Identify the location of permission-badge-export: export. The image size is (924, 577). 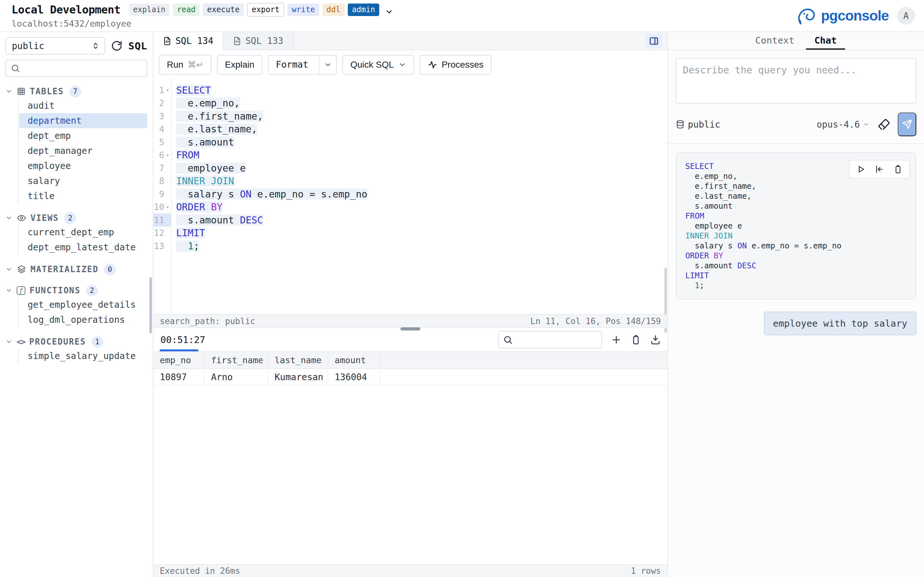
(266, 10).